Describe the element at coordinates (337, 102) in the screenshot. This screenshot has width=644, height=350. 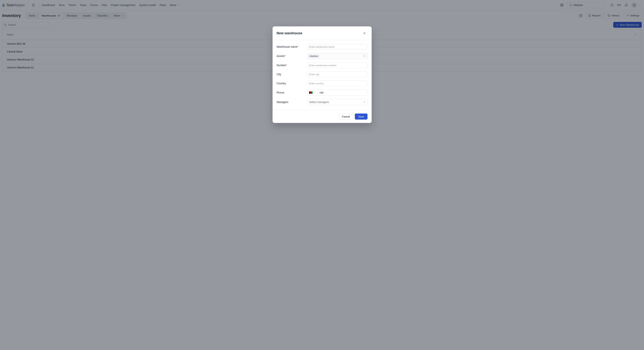
I see `managers-select: Select managers` at that location.